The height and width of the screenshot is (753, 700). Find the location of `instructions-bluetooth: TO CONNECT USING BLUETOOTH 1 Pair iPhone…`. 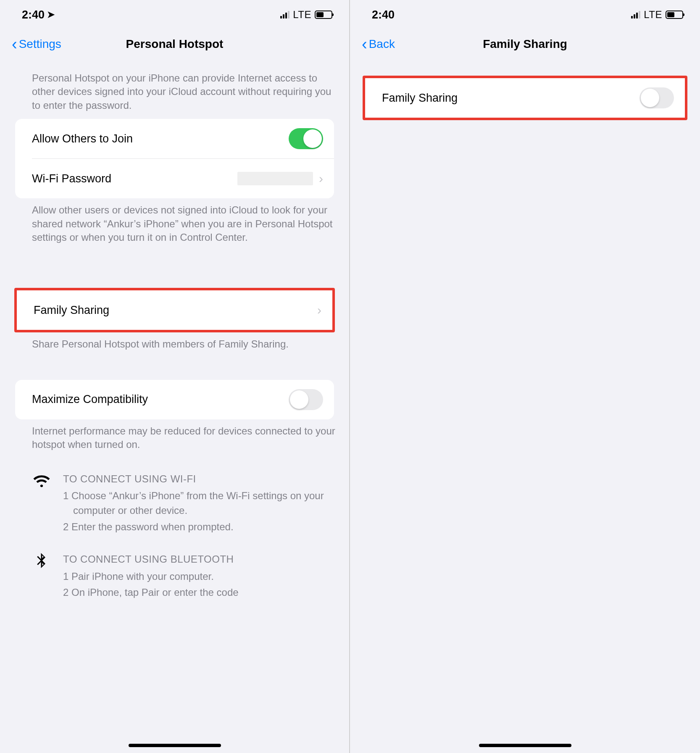

instructions-bluetooth: TO CONNECT USING BLUETOOTH 1 Pair iPhone… is located at coordinates (175, 573).